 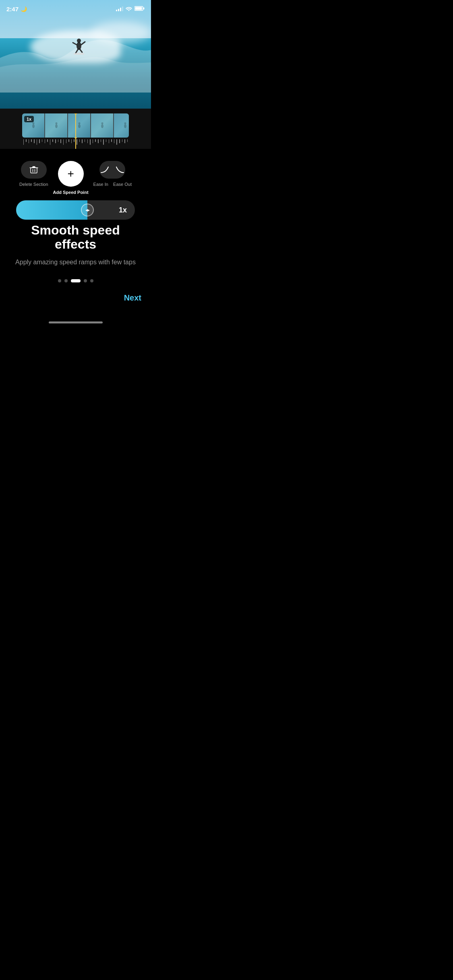 What do you see at coordinates (76, 237) in the screenshot?
I see `headline: Smooth speed effects` at bounding box center [76, 237].